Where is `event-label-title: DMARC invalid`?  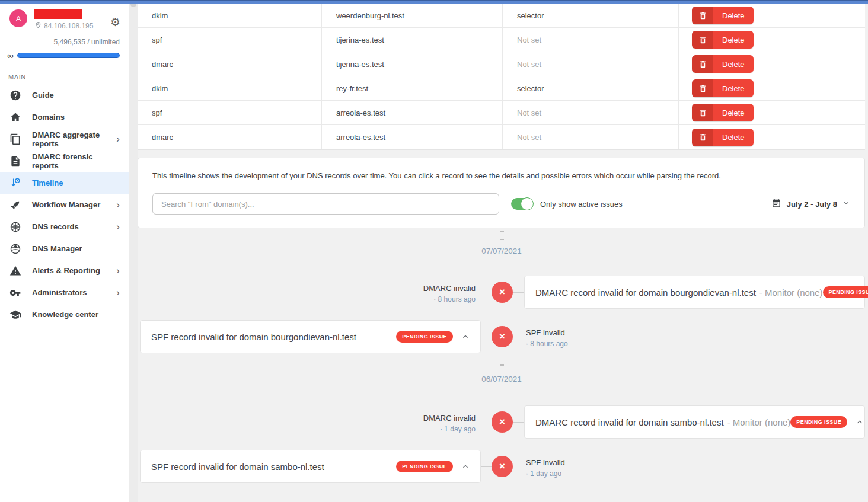 event-label-title: DMARC invalid is located at coordinates (307, 418).